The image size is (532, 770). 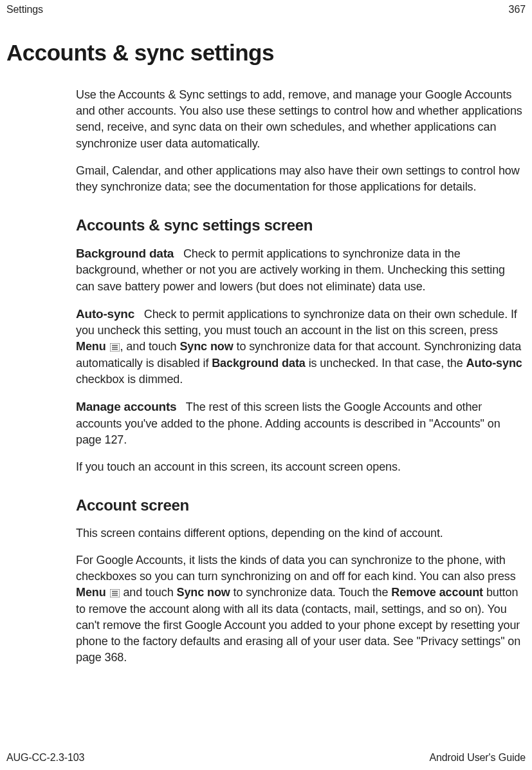 I want to click on background-data-term: Background data, so click(x=125, y=254).